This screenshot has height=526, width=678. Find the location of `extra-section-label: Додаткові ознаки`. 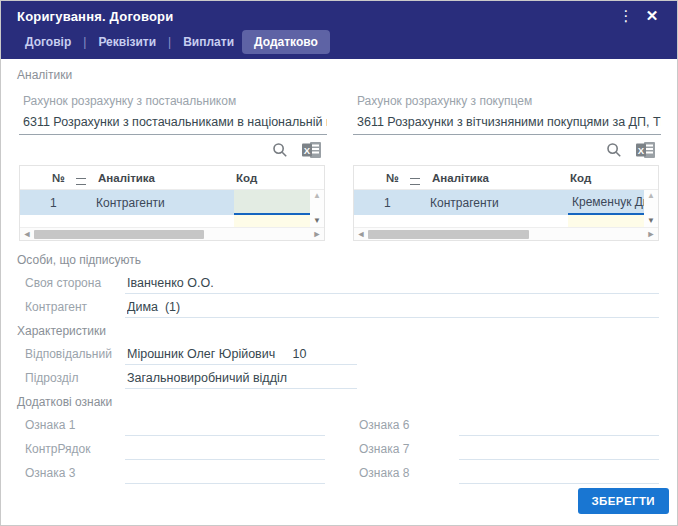

extra-section-label: Додаткові ознаки is located at coordinates (338, 402).